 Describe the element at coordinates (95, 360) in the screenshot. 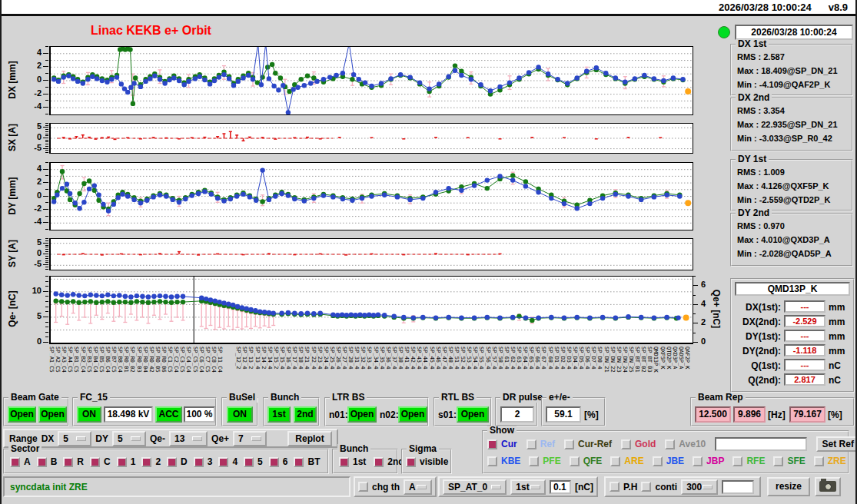

I see `bpm-label: SP_B4_C4` at that location.